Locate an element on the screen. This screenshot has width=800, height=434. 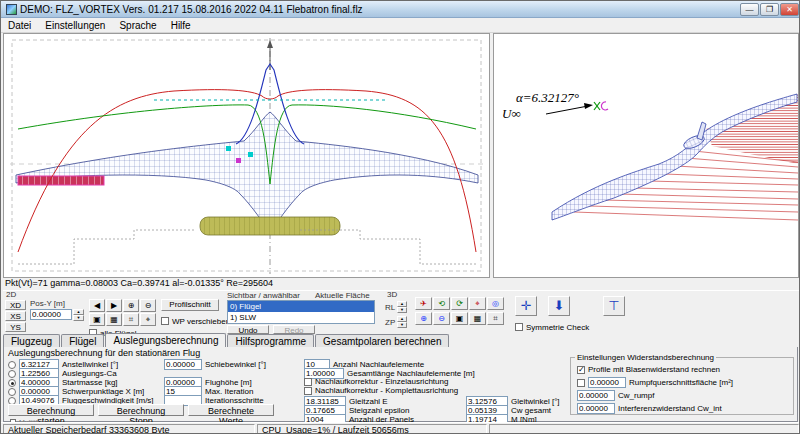
grid-toggle-icon: ▦ is located at coordinates (114, 320).